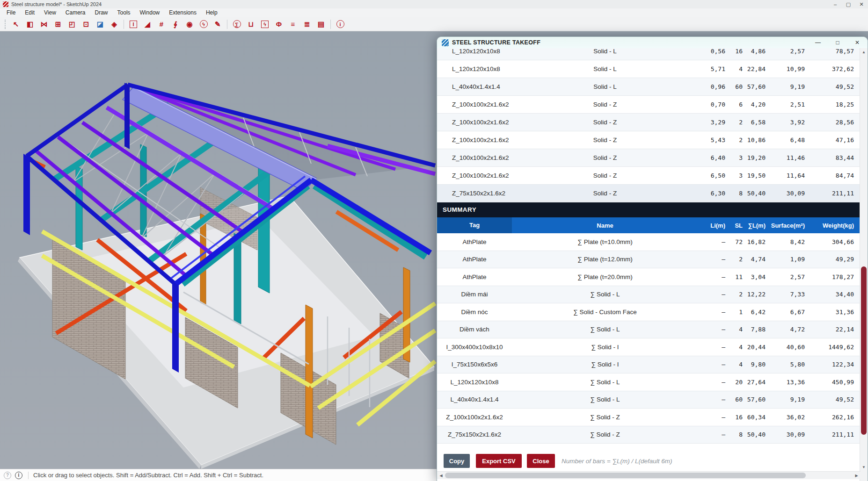  What do you see at coordinates (72, 24) in the screenshot?
I see `move-icon: ◰` at bounding box center [72, 24].